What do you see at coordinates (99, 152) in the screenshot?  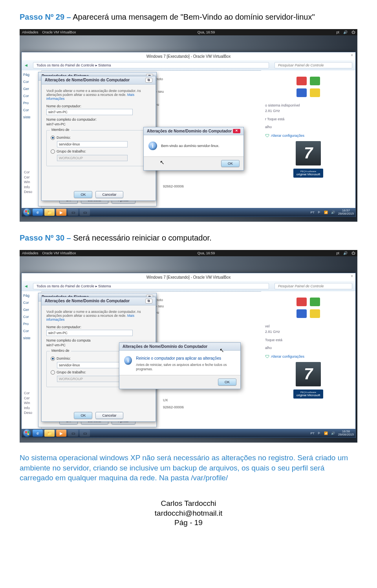 I see `workgroup-radio: Grupo de trabalho:` at bounding box center [99, 152].